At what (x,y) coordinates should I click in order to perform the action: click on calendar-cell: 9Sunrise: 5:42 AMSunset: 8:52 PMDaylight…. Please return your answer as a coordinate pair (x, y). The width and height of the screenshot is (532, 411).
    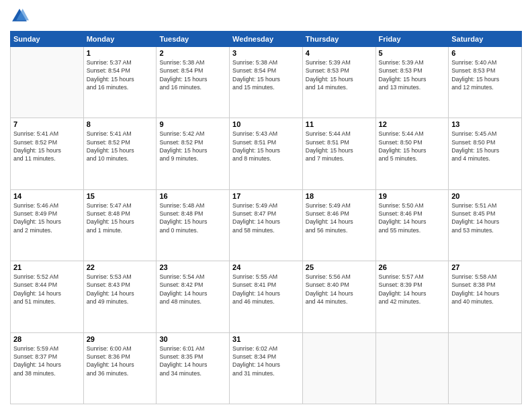
    Looking at the image, I should click on (193, 154).